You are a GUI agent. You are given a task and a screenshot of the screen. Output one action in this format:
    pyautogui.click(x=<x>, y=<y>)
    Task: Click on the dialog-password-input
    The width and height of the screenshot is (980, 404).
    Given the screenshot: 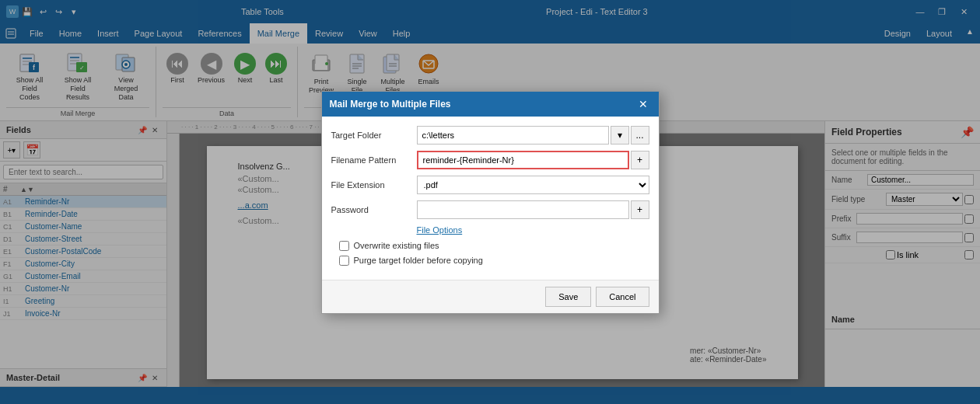 What is the action you would take?
    pyautogui.click(x=523, y=210)
    